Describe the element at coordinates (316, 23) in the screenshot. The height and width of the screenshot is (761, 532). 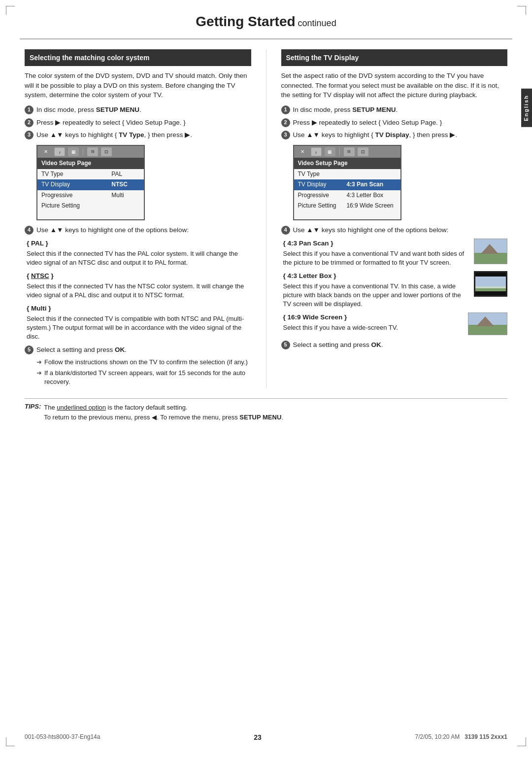
I see `page-title-suffix: continued` at that location.